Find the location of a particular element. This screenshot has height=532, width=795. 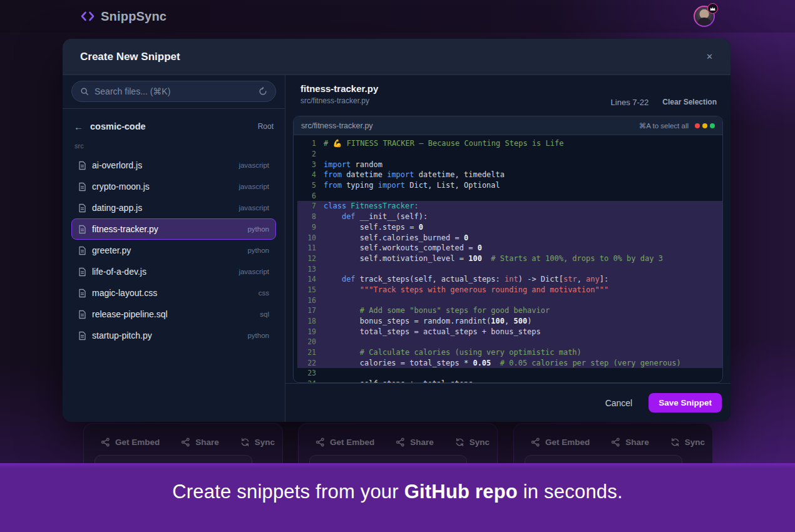

line-number: 2 is located at coordinates (307, 154).